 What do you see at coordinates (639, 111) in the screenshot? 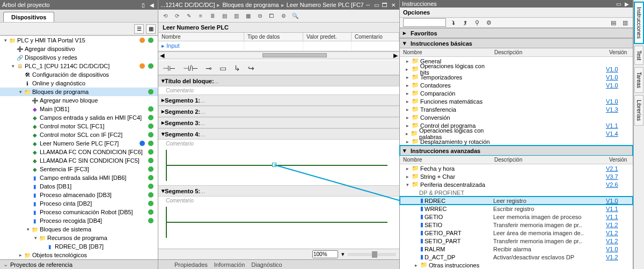
I see `sidetab-libs: Librerías` at bounding box center [639, 111].